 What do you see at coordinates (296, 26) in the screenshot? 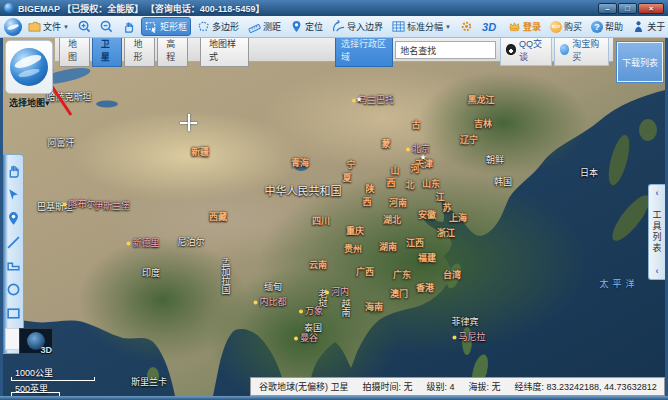
I see `locate-pin-icon` at bounding box center [296, 26].